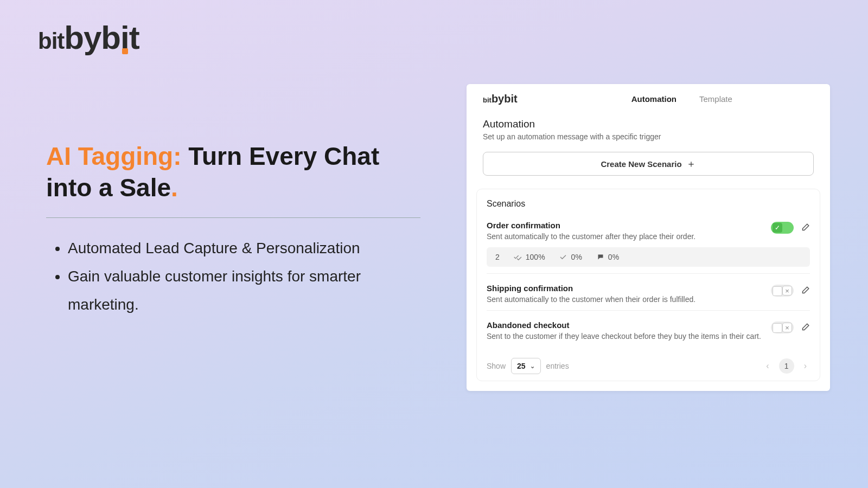  Describe the element at coordinates (648, 124) in the screenshot. I see `section-title: Automation` at that location.